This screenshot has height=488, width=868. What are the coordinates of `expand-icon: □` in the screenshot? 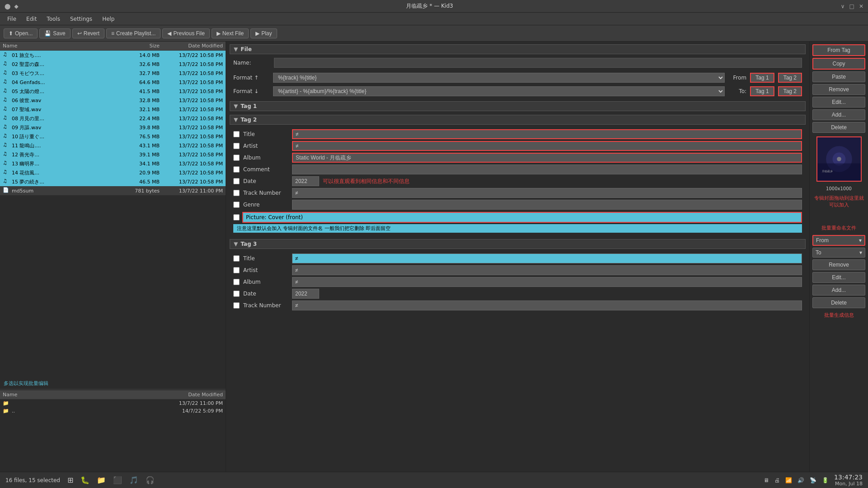 It's located at (852, 6).